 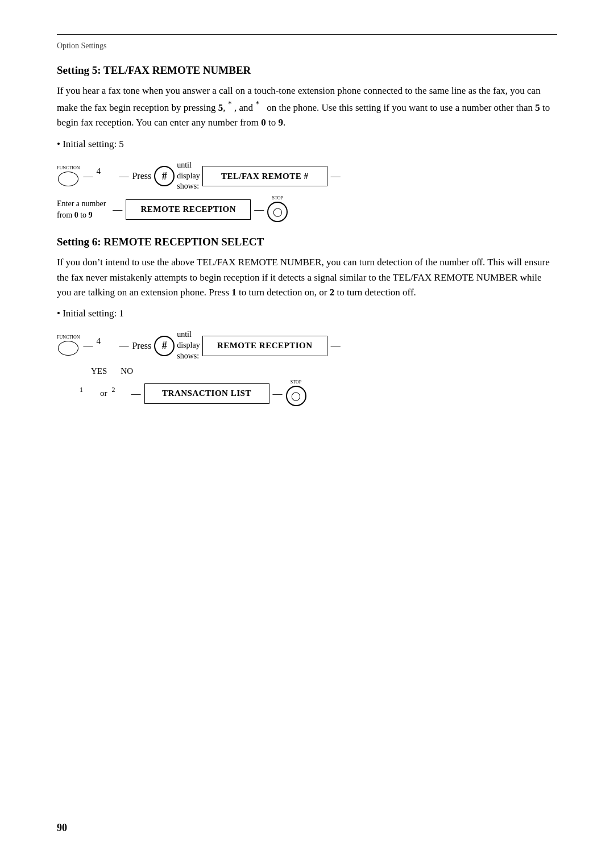 What do you see at coordinates (120, 394) in the screenshot?
I see `num2-button: 2` at bounding box center [120, 394].